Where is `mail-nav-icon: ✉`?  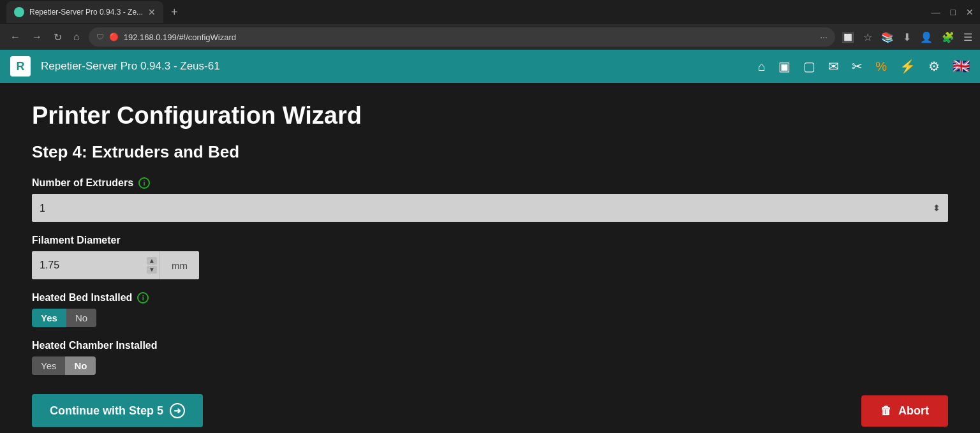 mail-nav-icon: ✉ is located at coordinates (833, 66).